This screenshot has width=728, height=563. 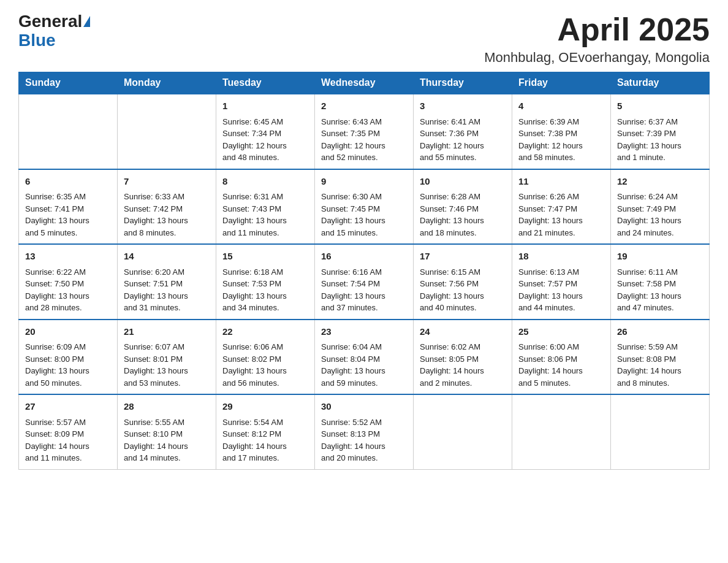 What do you see at coordinates (266, 83) in the screenshot?
I see `header-cell-tuesday: Tuesday` at bounding box center [266, 83].